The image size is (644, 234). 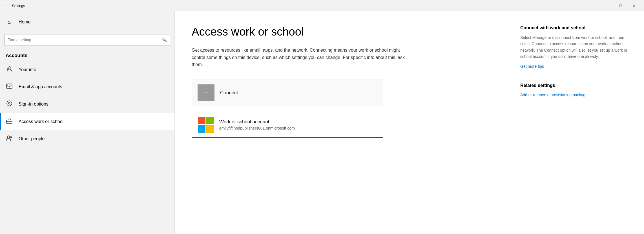 What do you see at coordinates (287, 125) in the screenshot?
I see `account-card: Work or school account emilyf@nodpublish…` at bounding box center [287, 125].